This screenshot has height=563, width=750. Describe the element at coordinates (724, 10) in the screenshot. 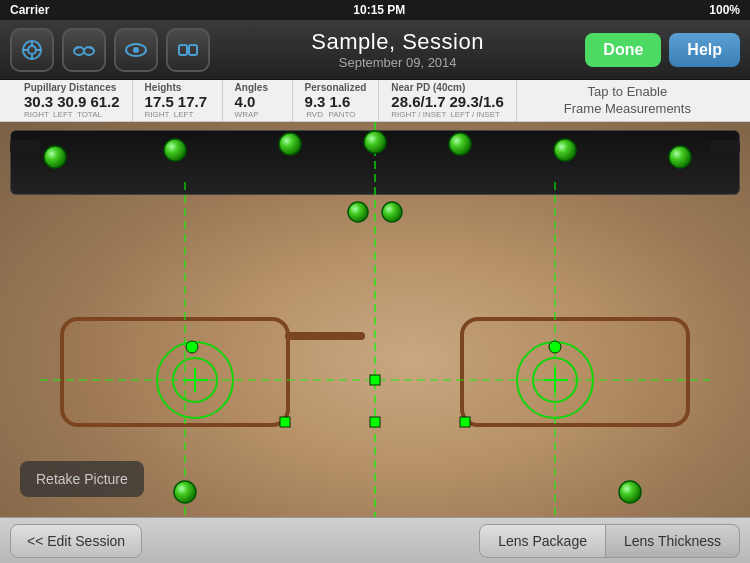

I see `battery-label: 100%` at that location.